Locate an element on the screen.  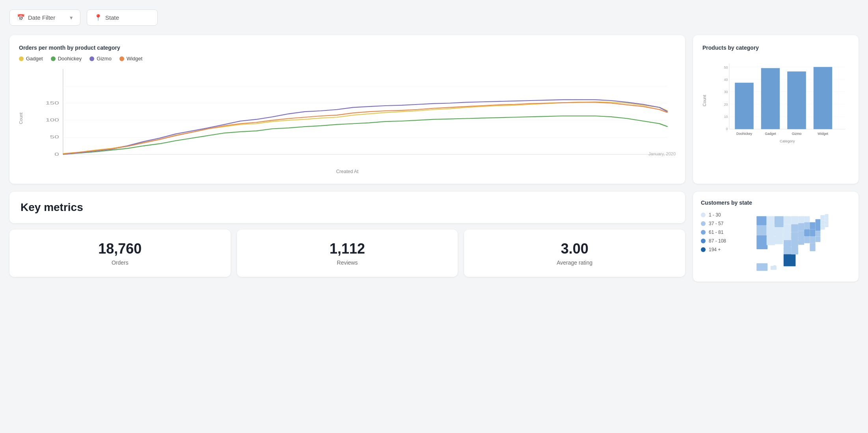
legend-194-plus: 194 + is located at coordinates (723, 250).